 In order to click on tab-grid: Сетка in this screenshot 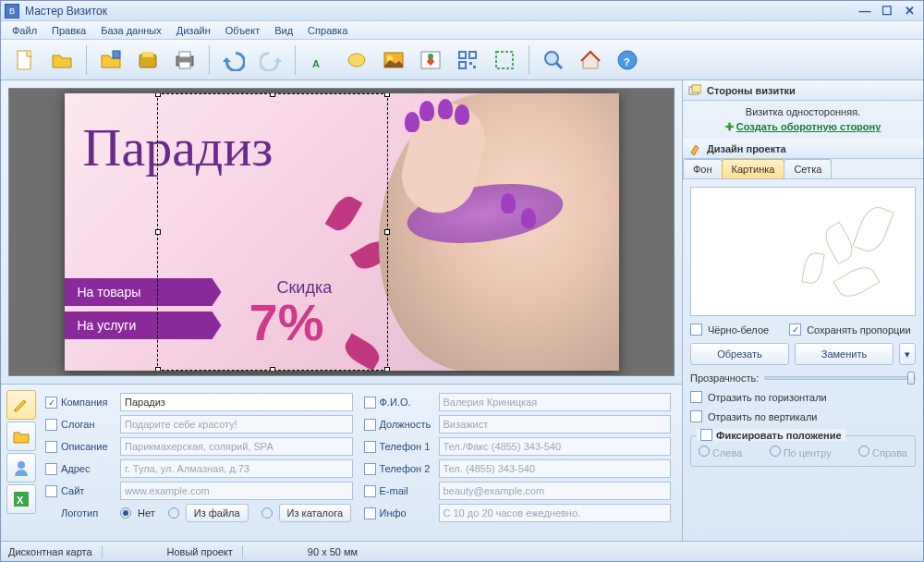, I will do `click(808, 168)`.